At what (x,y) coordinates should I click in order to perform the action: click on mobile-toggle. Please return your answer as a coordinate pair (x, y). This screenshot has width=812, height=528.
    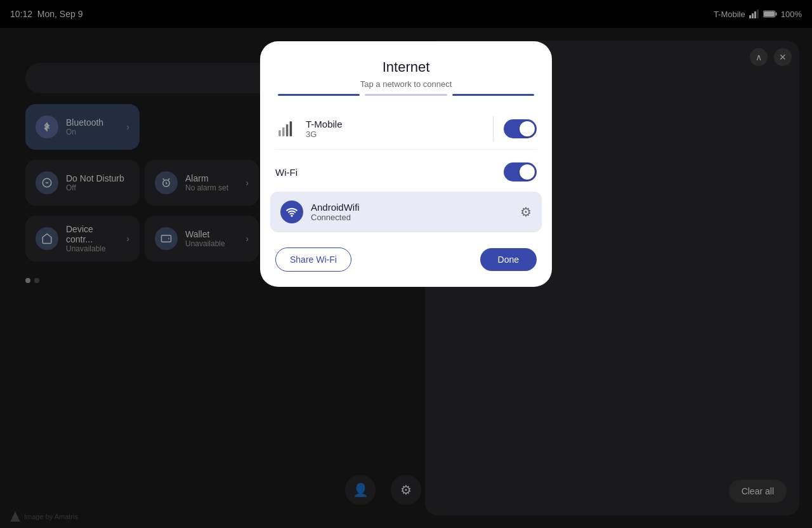
    Looking at the image, I should click on (520, 129).